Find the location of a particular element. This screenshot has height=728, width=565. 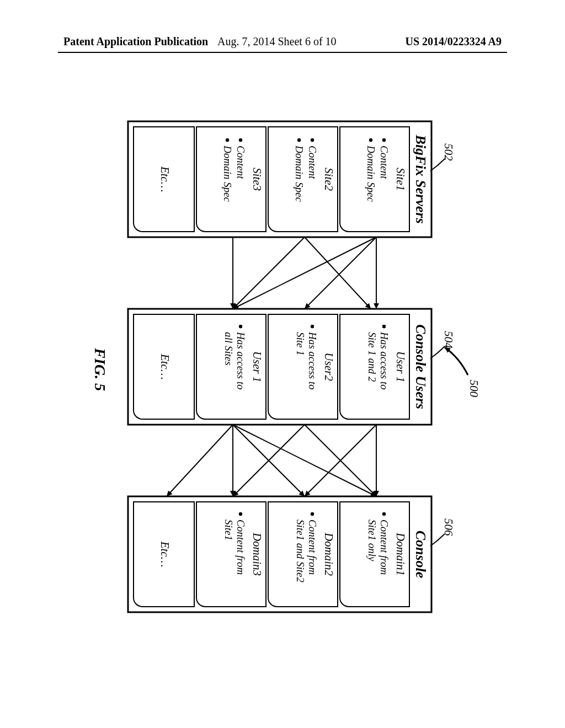

col-2-card-0-title: Domain1 is located at coordinates (401, 554).